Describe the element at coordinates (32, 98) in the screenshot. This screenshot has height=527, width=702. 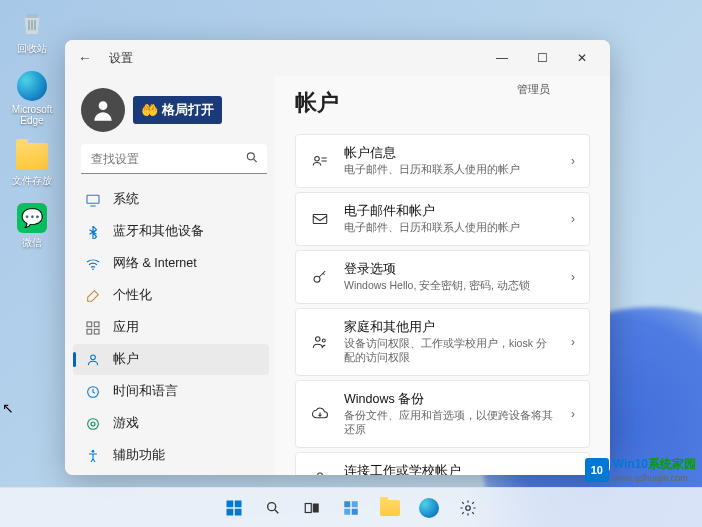
I see `desktop-icon-edge: Microsoft Edge` at that location.